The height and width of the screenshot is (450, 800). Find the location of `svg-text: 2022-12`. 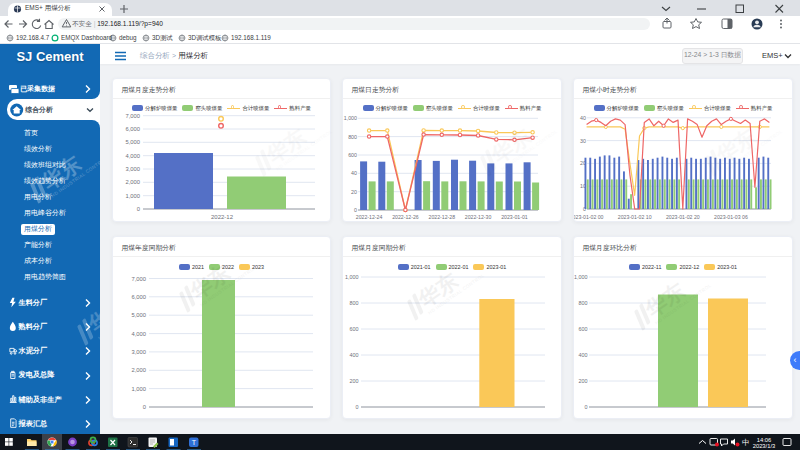

svg-text: 2022-12 is located at coordinates (222, 217).